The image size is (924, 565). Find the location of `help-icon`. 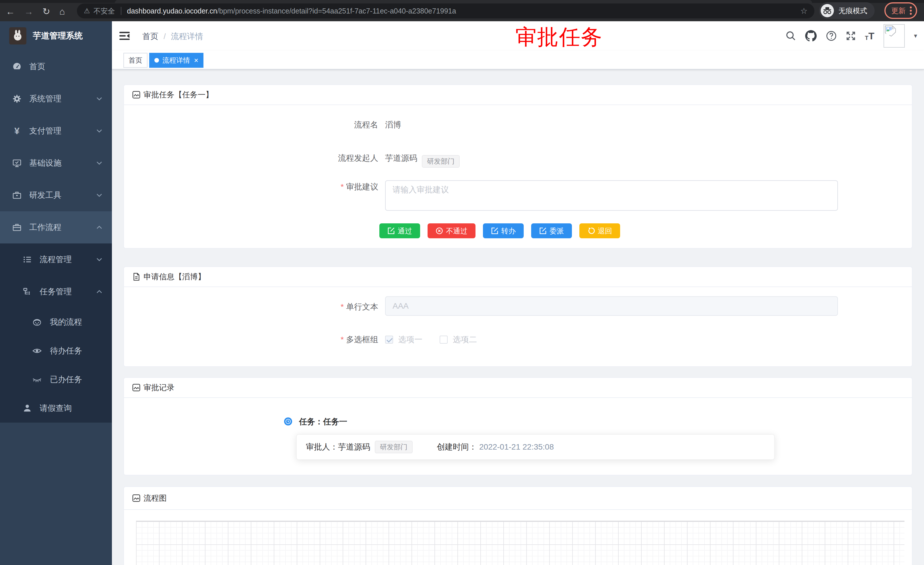

help-icon is located at coordinates (831, 36).